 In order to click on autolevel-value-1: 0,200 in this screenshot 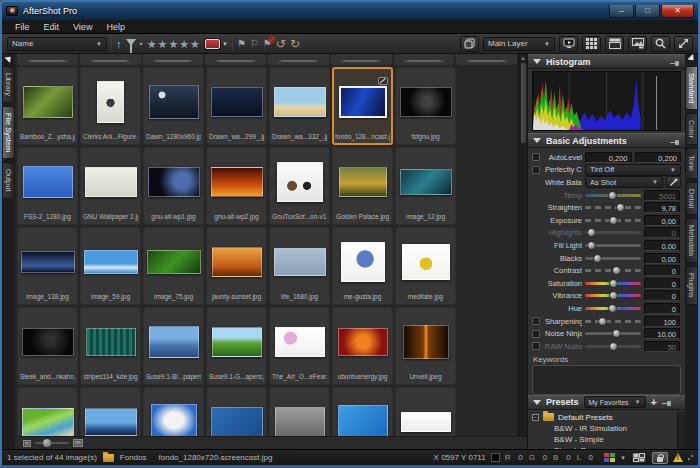, I will do `click(658, 158)`.